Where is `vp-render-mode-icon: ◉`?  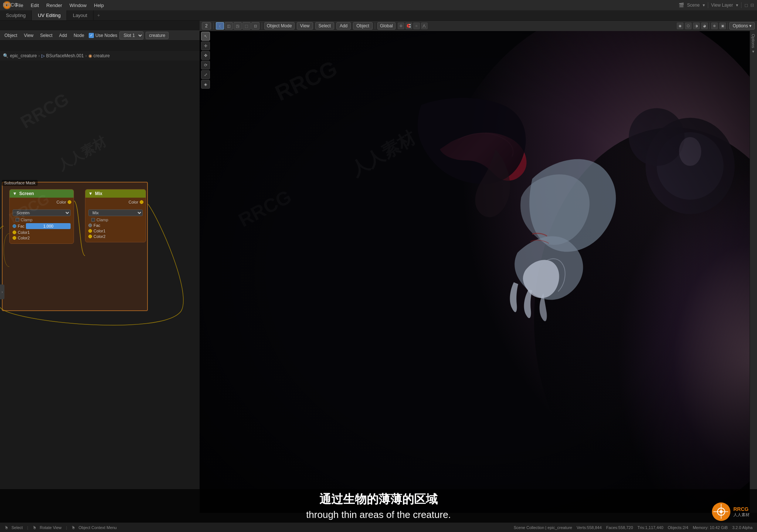 vp-render-mode-icon: ◉ is located at coordinates (680, 26).